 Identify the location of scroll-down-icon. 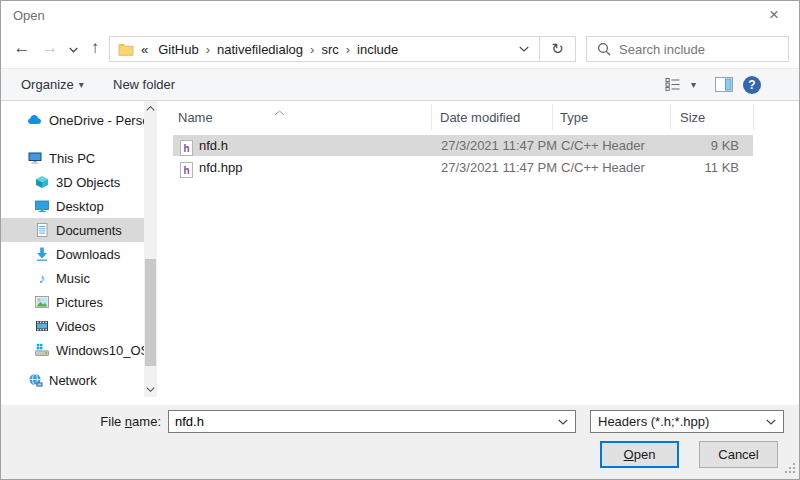
(150, 390).